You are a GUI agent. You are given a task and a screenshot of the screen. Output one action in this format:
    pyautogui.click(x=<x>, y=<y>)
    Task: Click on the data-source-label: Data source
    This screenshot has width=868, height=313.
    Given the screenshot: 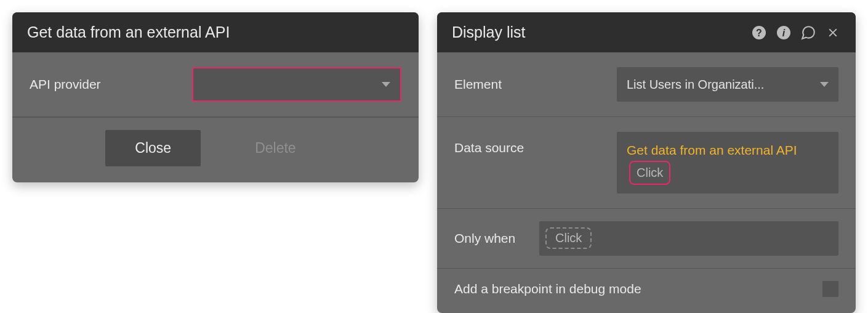 What is the action you would take?
    pyautogui.click(x=528, y=144)
    